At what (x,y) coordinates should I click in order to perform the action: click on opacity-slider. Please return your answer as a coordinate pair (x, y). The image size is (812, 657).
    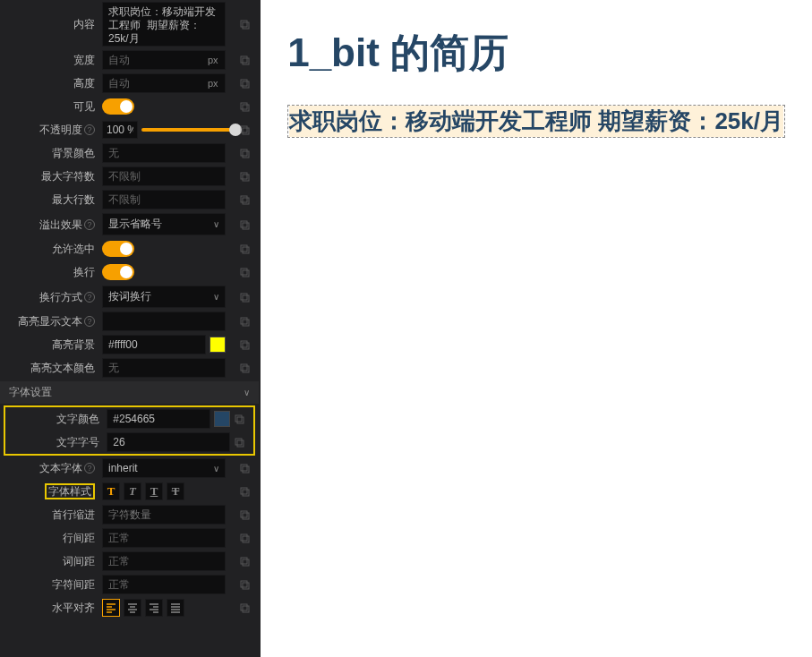
    Looking at the image, I should click on (188, 130).